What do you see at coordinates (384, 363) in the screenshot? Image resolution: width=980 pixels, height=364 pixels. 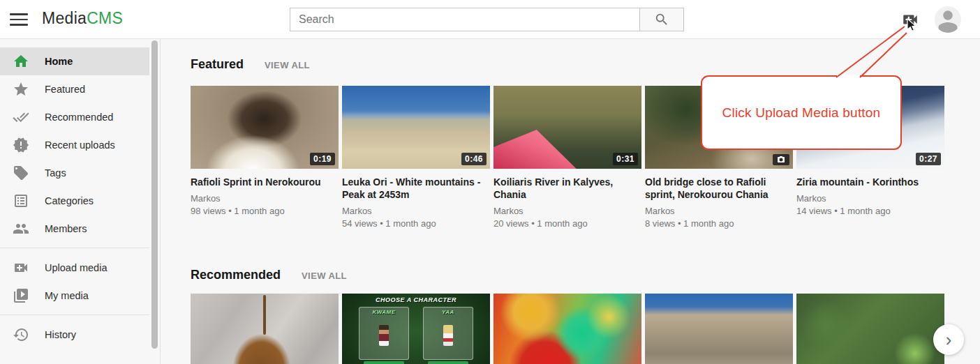 I see `selected-button: Selected` at bounding box center [384, 363].